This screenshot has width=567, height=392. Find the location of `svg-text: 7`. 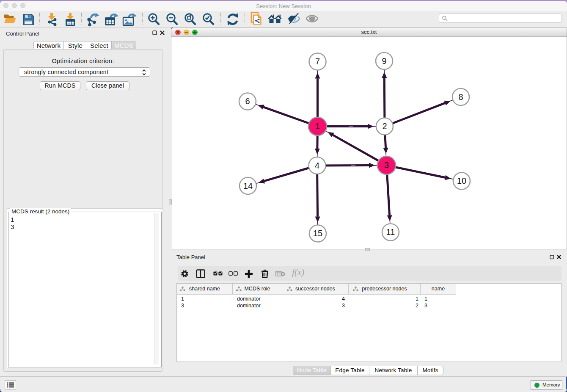

svg-text: 7 is located at coordinates (317, 61).